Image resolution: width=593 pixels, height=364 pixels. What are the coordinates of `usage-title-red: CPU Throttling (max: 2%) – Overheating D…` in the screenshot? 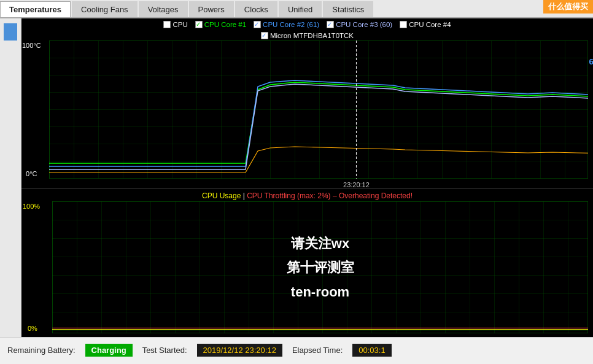 It's located at (330, 196).